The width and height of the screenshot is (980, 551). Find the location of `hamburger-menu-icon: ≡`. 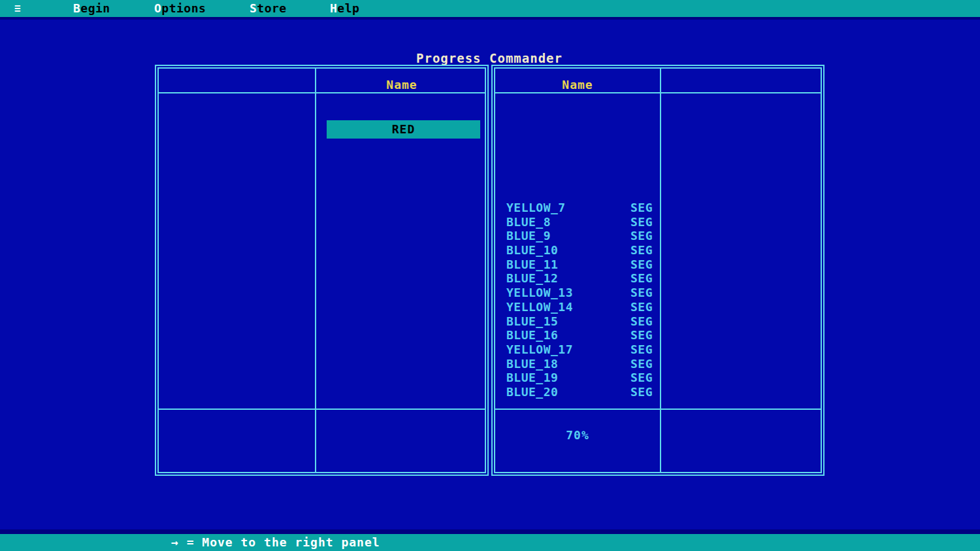

hamburger-menu-icon: ≡ is located at coordinates (18, 8).